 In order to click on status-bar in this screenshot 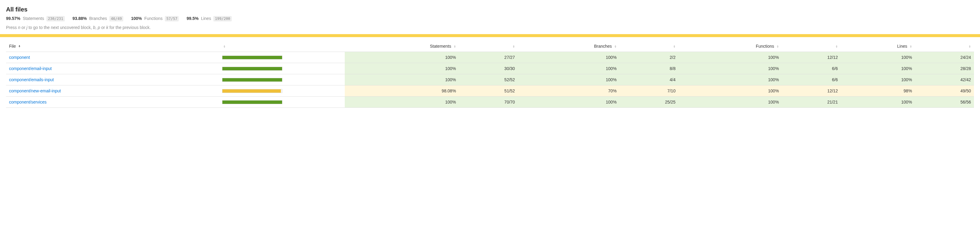, I will do `click(490, 36)`.